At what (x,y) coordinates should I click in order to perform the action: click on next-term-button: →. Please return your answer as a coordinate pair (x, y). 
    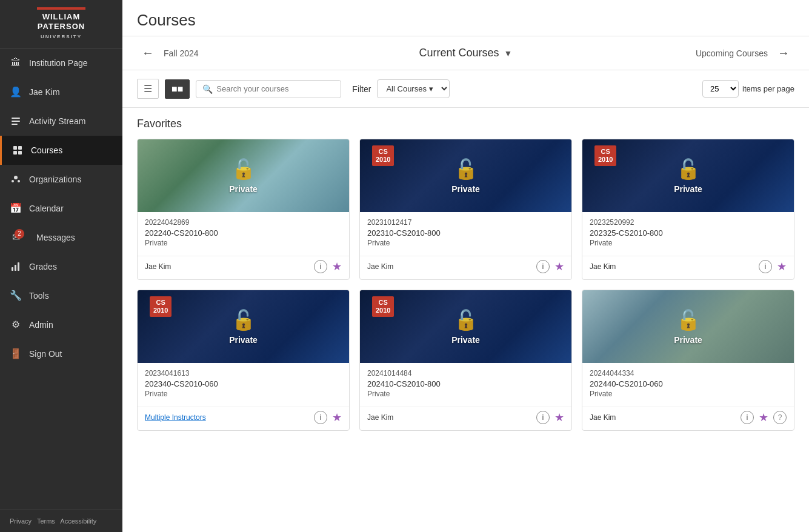
    Looking at the image, I should click on (784, 53).